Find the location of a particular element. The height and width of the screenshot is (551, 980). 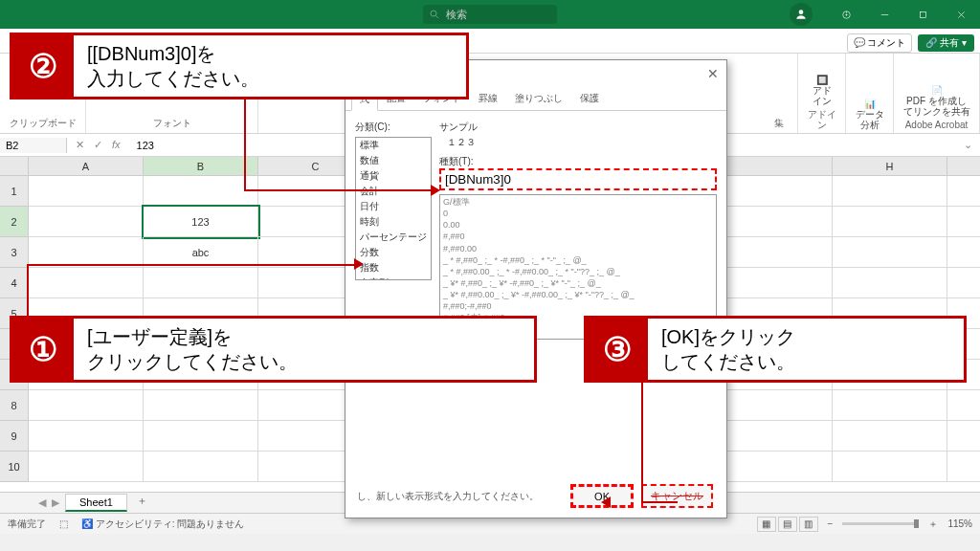

view-page-layout-icon: ▤ is located at coordinates (788, 524).